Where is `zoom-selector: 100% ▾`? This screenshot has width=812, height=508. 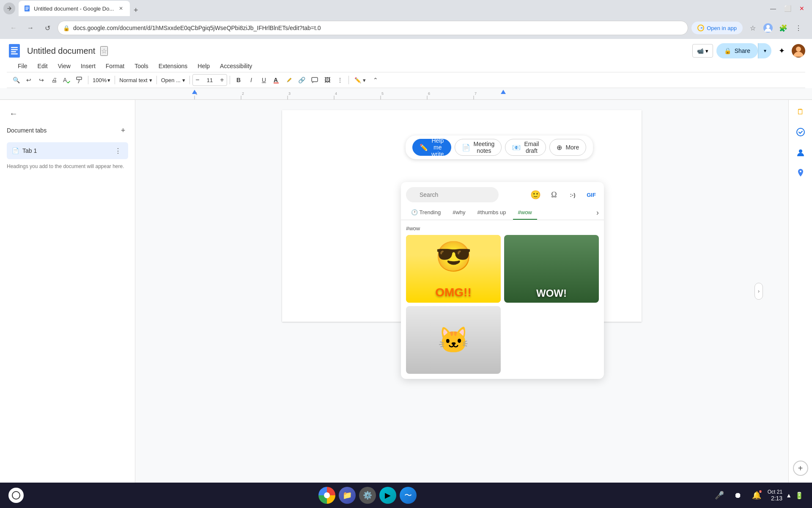
zoom-selector: 100% ▾ is located at coordinates (102, 80).